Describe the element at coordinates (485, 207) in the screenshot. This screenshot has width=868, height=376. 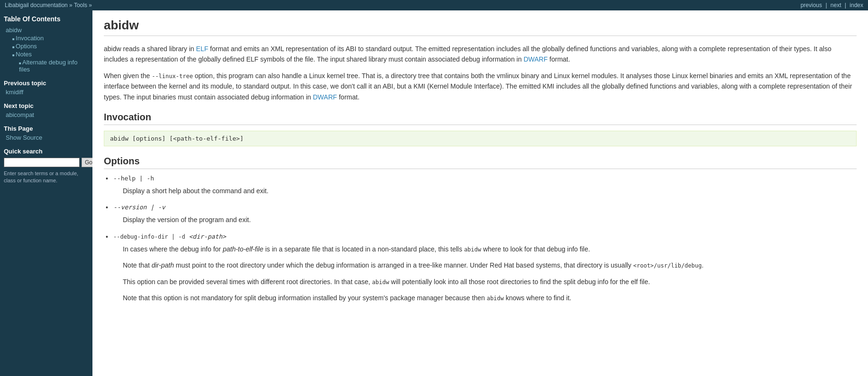
I see `option-version-term: --version | -v` at that location.